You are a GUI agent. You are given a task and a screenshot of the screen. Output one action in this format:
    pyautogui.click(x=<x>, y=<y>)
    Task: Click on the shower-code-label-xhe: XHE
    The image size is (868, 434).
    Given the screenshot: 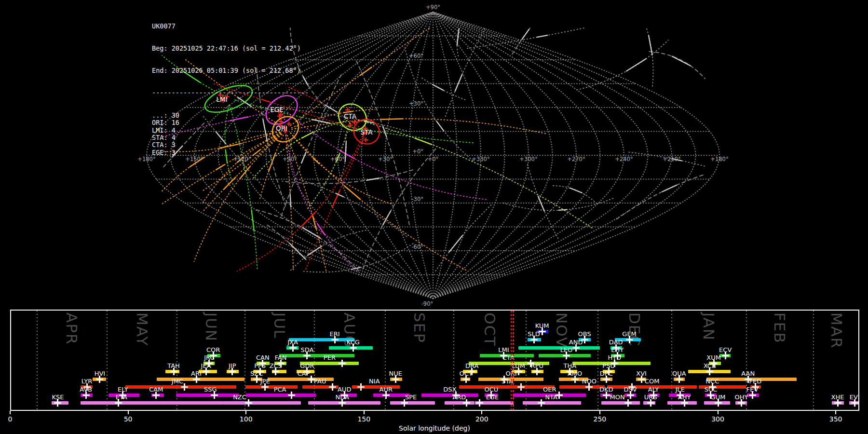 What is the action you would take?
    pyautogui.click(x=838, y=397)
    